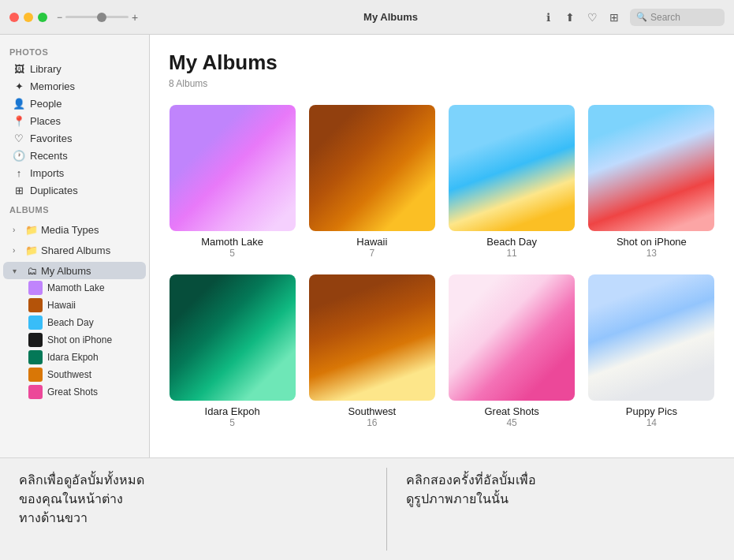 The image size is (734, 560). Describe the element at coordinates (77, 305) in the screenshot. I see `sidebar-subitem-hawaii: Hawaii` at that location.